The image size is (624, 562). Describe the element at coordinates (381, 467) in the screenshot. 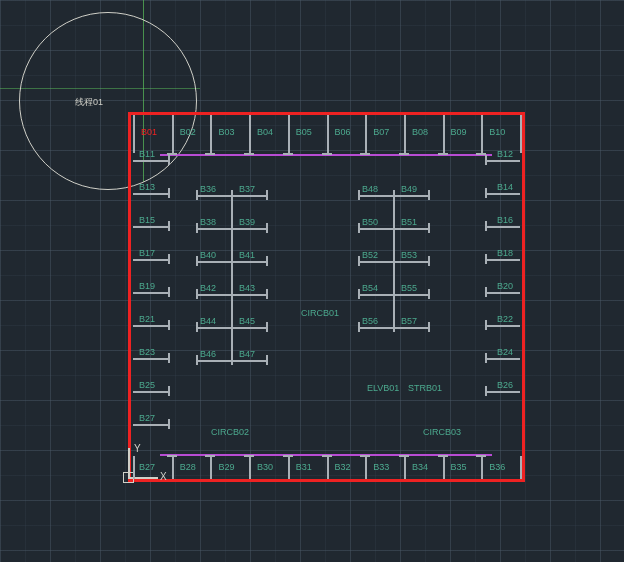

I see `label-bottom: B33` at that location.